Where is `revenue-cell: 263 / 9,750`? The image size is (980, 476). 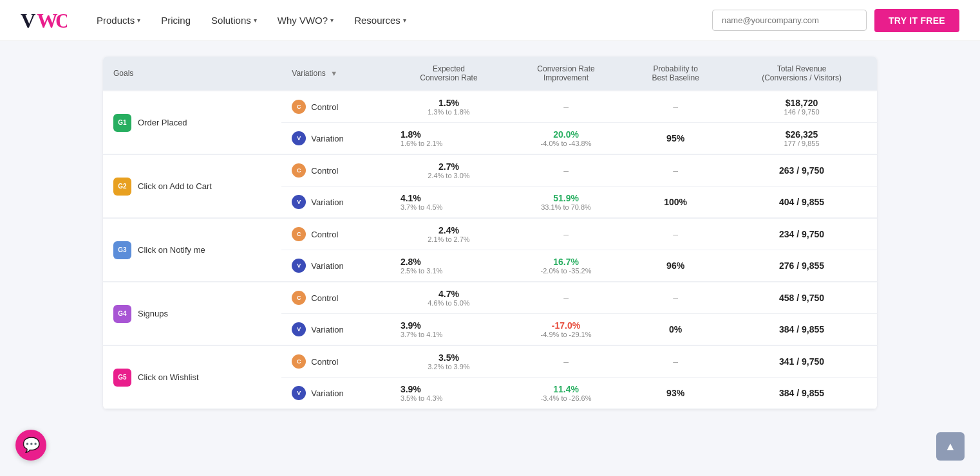
revenue-cell: 263 / 9,750 is located at coordinates (802, 170).